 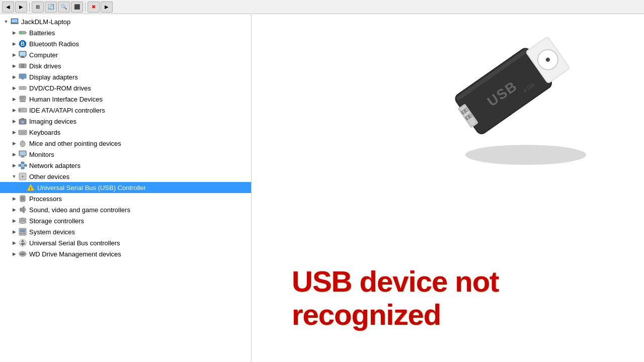 What do you see at coordinates (53, 122) in the screenshot?
I see `imaging-label: Imaging devices` at bounding box center [53, 122].